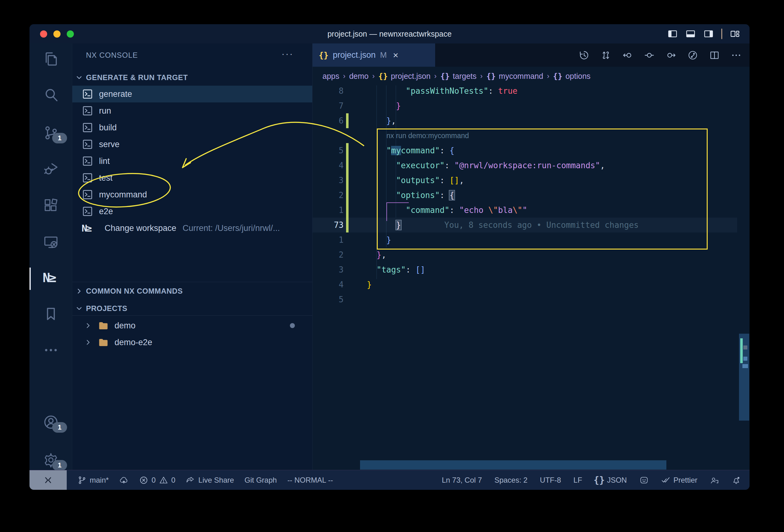 This screenshot has width=784, height=532. I want to click on status-contact, so click(715, 480).